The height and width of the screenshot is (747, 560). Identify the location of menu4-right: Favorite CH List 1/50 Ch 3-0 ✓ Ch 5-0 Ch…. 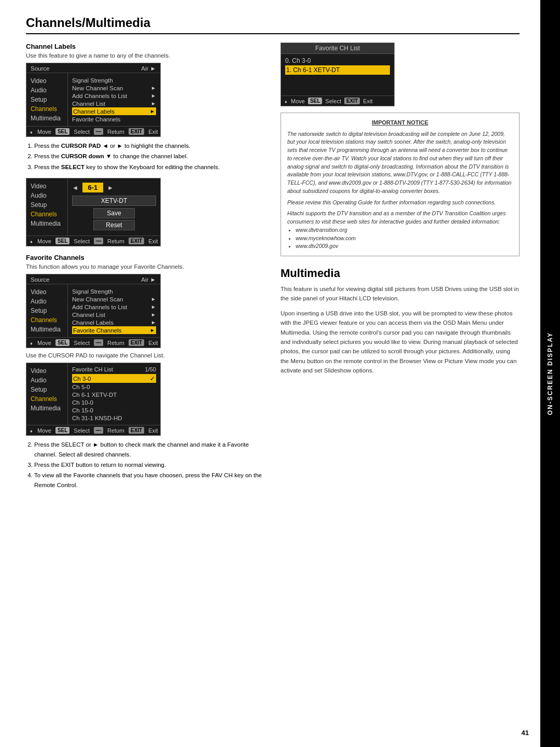
(114, 394).